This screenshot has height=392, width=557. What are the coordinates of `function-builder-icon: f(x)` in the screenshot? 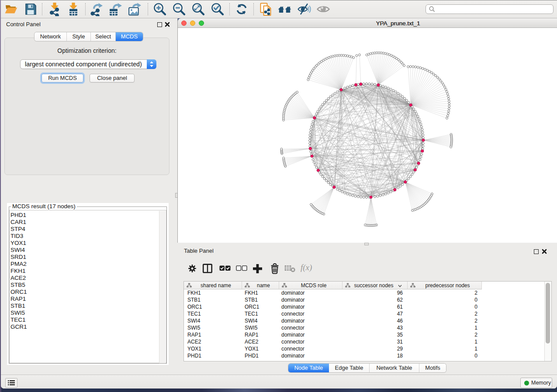 It's located at (306, 268).